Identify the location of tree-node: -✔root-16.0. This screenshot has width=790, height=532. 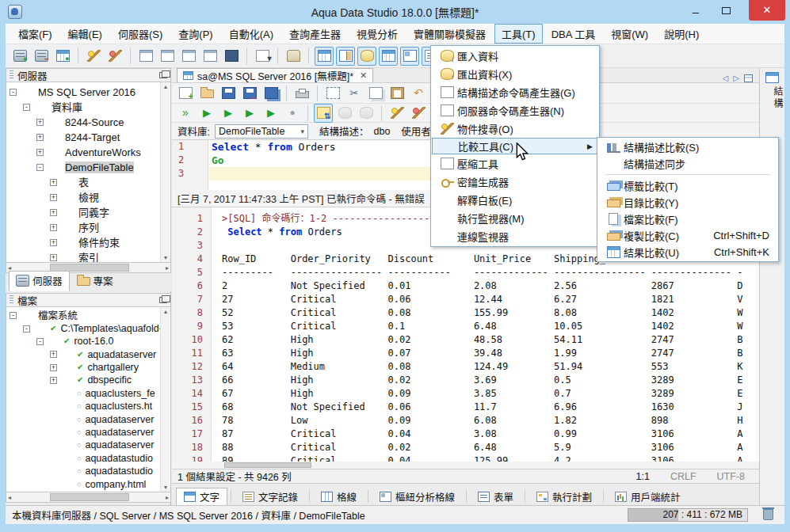
(89, 341).